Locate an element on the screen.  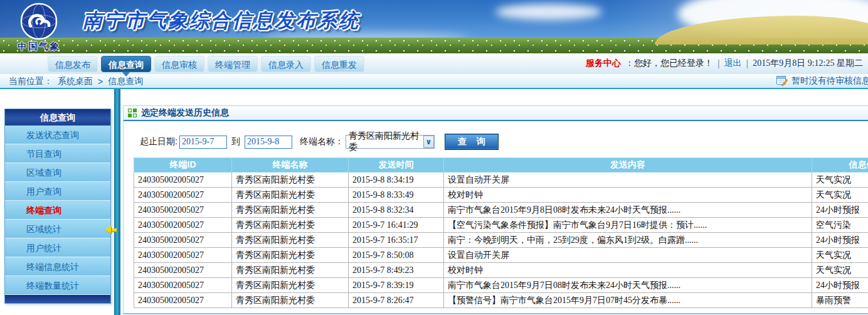
sidebar-menu: 信息查询 发送状态查询节目查询区域查询用户查询终端查询区域统计用户统计终端信息统… is located at coordinates (58, 206).